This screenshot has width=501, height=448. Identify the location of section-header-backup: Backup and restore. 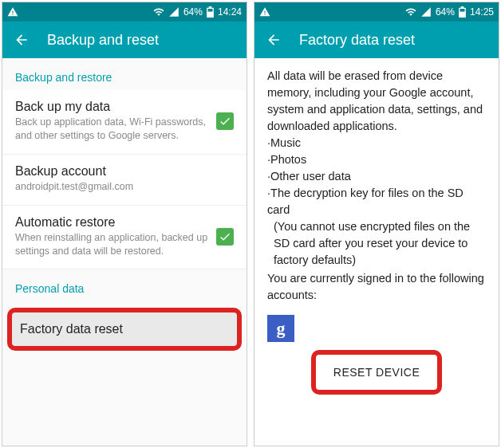
(124, 74).